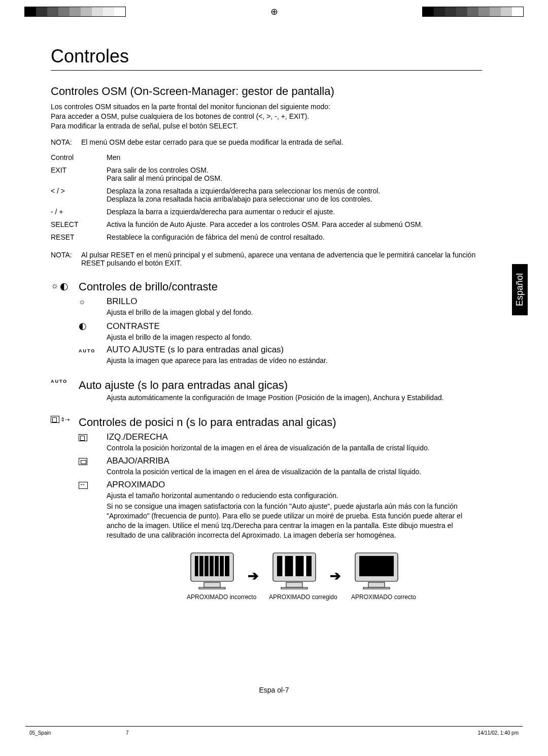  Describe the element at coordinates (294, 521) in the screenshot. I see `item-aproximado-desc2: Si no se consigue una imagen satisfactor…` at that location.